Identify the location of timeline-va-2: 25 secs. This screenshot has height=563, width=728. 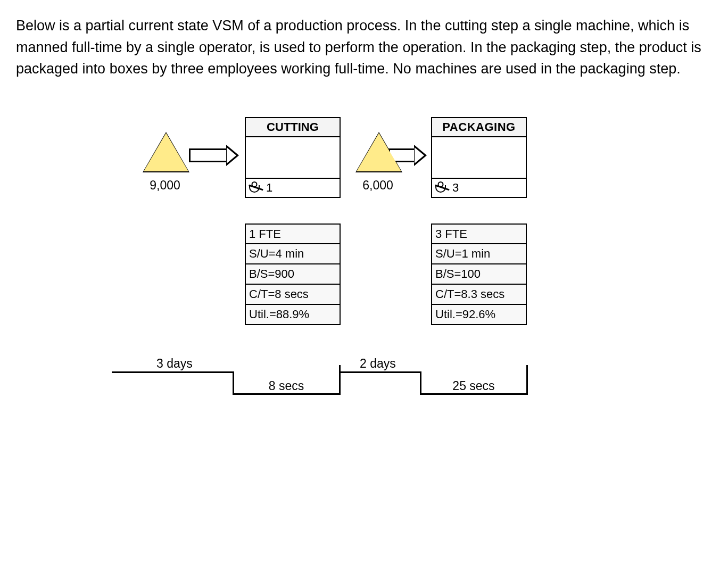
(474, 386).